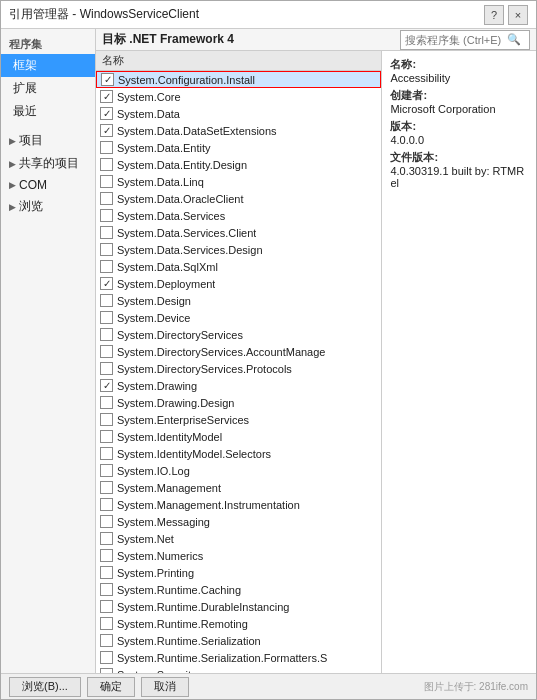 The image size is (537, 700). What do you see at coordinates (465, 40) in the screenshot?
I see `search-box: 🔍` at bounding box center [465, 40].